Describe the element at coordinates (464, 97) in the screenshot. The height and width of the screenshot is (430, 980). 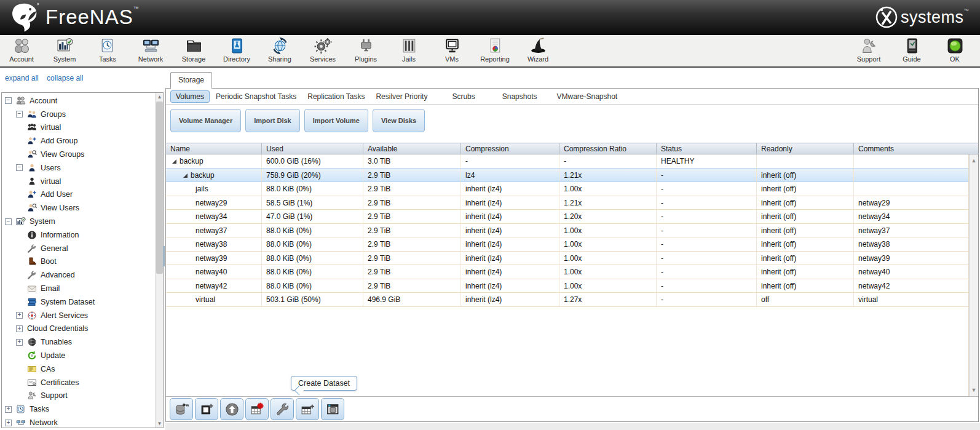
I see `tab-scrubs: Scrubs` at that location.